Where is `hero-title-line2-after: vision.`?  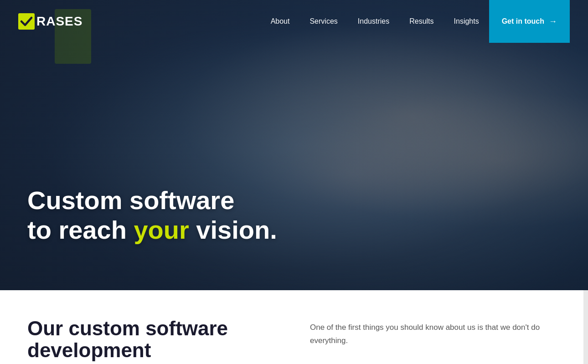 hero-title-line2-after: vision. is located at coordinates (233, 230).